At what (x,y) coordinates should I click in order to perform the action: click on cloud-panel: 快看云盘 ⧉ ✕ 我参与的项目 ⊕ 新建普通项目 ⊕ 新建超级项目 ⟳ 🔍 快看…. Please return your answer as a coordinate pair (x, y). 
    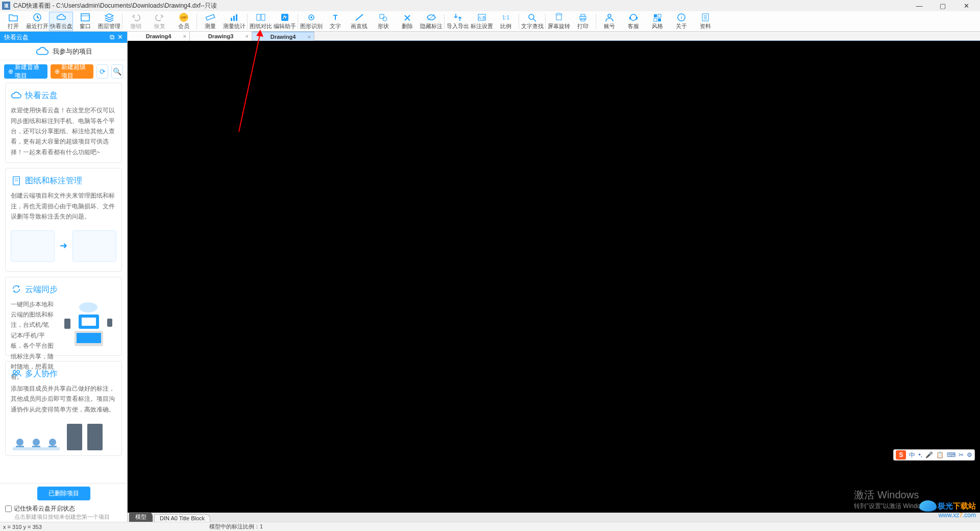
    Looking at the image, I should click on (64, 277).